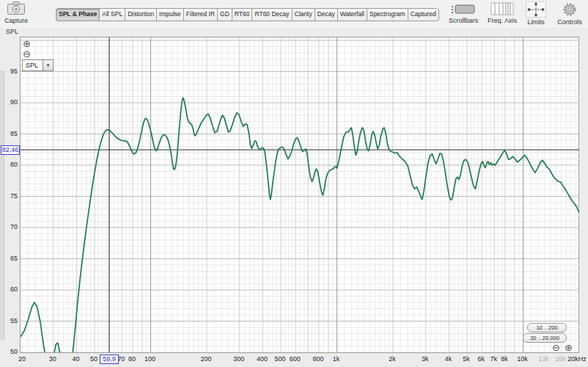 This screenshot has height=367, width=588. Describe the element at coordinates (9, 352) in the screenshot. I see `y-axis-tick-label: 50` at that location.